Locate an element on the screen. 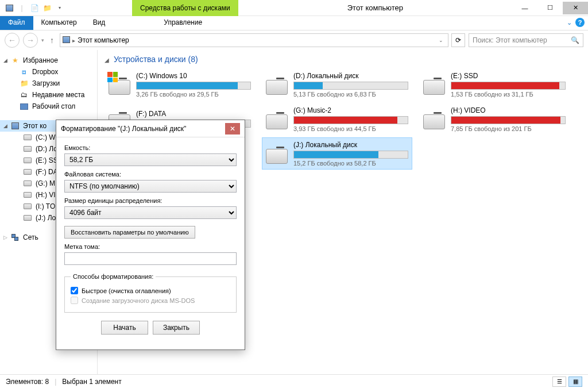 Image resolution: width=588 pixels, height=388 pixels. drive-name: (H:) VIDEO is located at coordinates (508, 110).